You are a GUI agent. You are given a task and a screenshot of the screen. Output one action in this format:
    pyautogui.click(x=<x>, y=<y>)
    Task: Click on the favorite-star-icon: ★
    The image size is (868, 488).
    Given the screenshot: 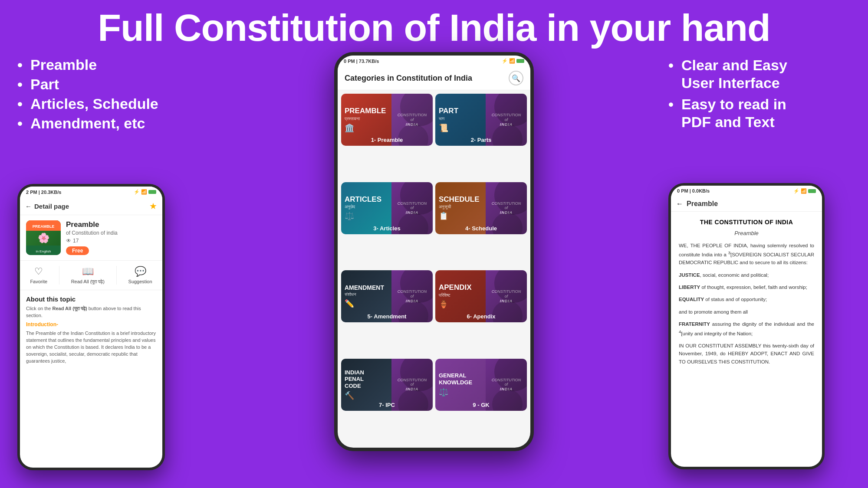 What is the action you would take?
    pyautogui.click(x=153, y=206)
    